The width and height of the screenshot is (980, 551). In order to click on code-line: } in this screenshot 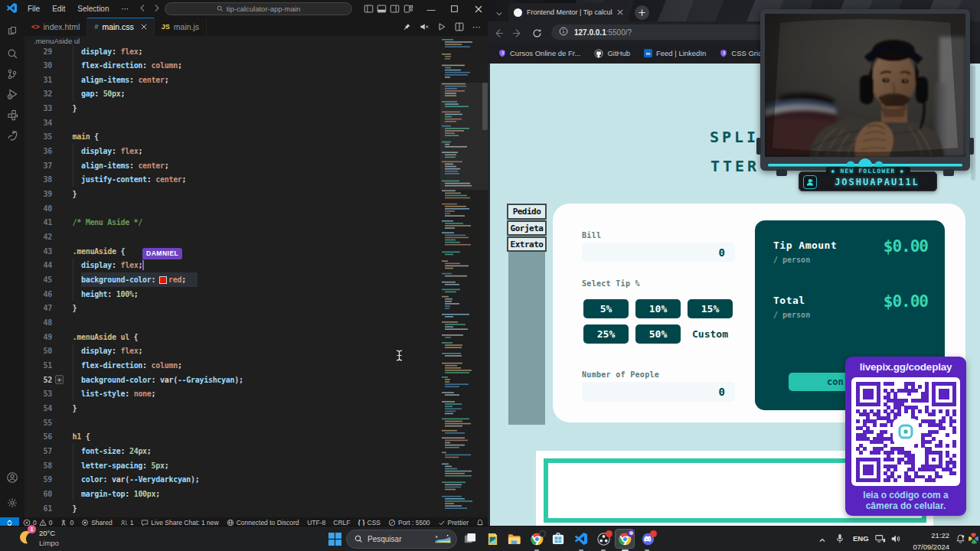, I will do `click(75, 409)`.